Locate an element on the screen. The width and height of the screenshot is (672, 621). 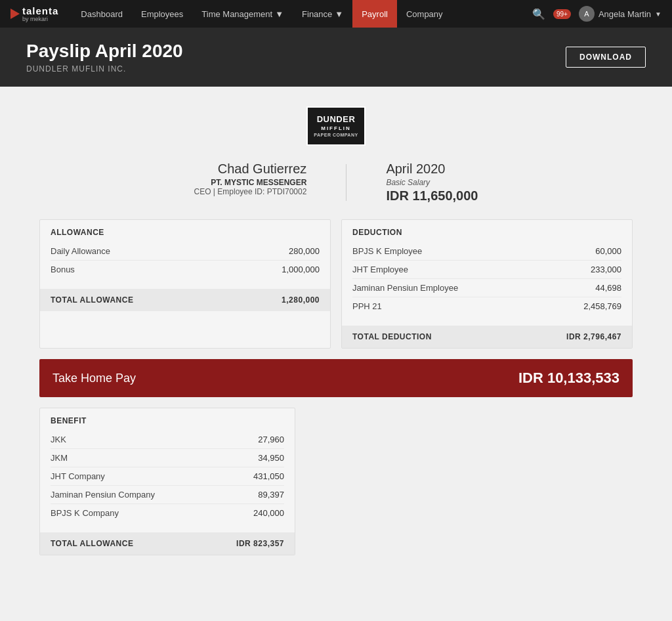
deduction-label-pph21: PPH 21 is located at coordinates (368, 306).